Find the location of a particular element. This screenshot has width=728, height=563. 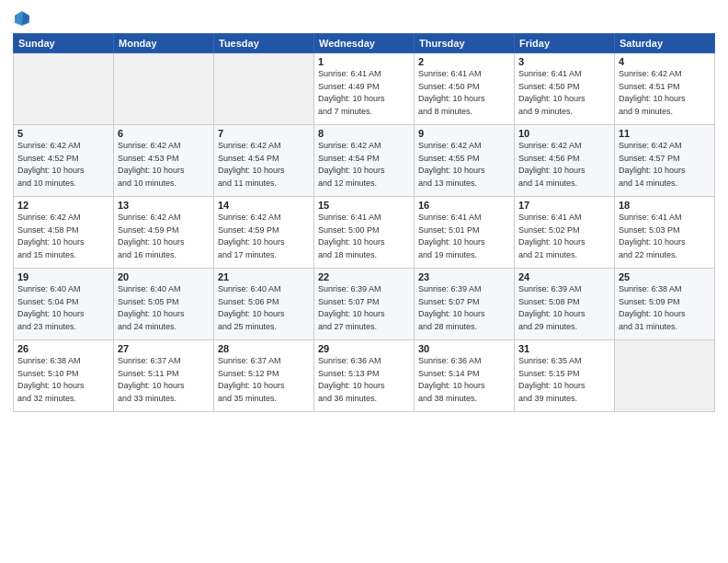

calendar-cell: 22Sunrise: 6:39 AM Sunset: 5:07 PM Dayli… is located at coordinates (364, 304).